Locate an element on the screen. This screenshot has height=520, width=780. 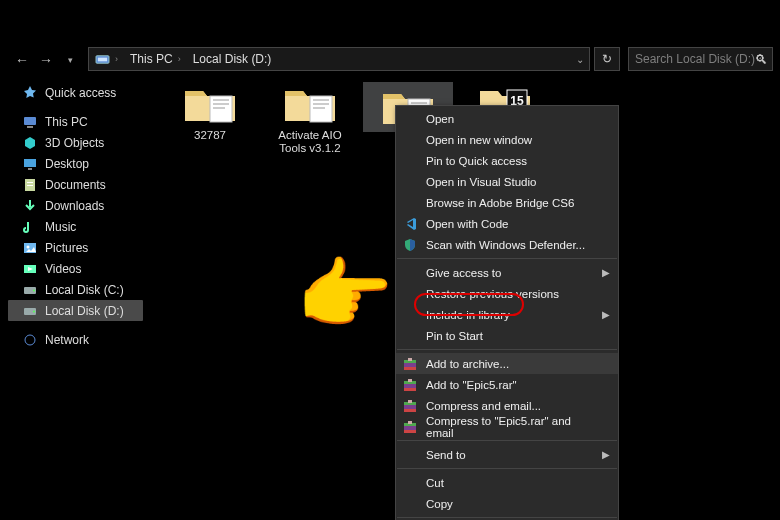
sidebar-item-label: Videos is located at coordinates (63, 269).